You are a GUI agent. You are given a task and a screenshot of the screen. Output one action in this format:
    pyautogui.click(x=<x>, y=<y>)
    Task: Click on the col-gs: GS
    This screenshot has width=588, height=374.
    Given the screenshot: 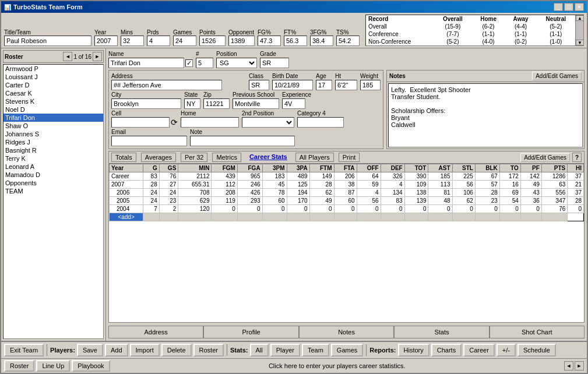 What is the action you would take?
    pyautogui.click(x=169, y=168)
    